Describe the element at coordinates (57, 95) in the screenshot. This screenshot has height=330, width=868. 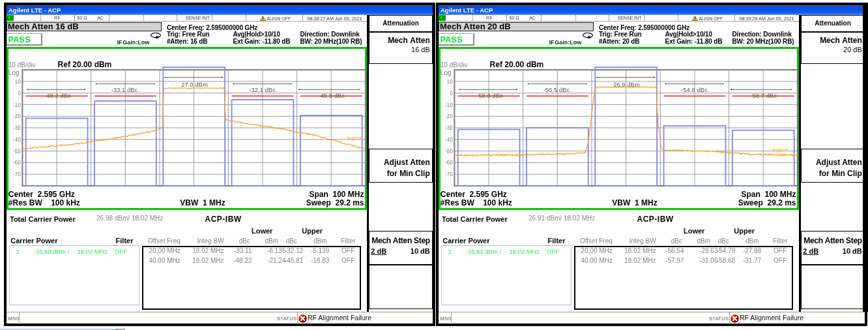
I see `svg-text: -48.2 dBc` at that location.